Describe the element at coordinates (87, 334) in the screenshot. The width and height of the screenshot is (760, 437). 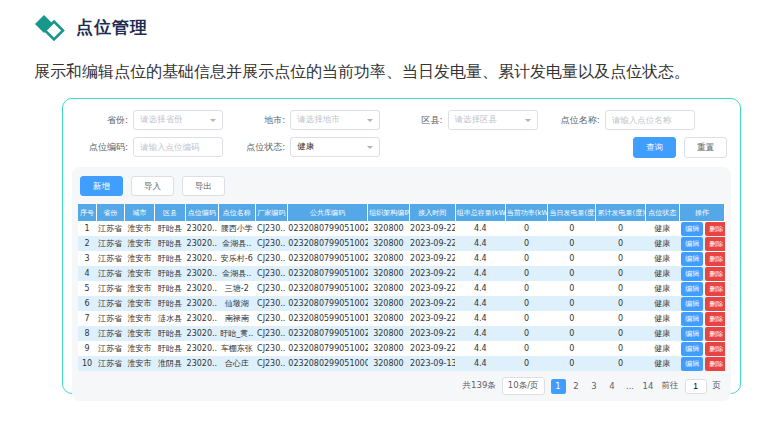
I see `table-cell: 8` at that location.